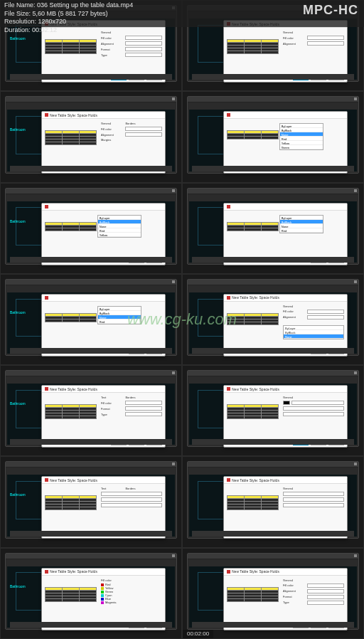 Image resolution: width=364 pixels, height=639 pixels. What do you see at coordinates (71, 47) in the screenshot?
I see `table-preview` at bounding box center [71, 47].